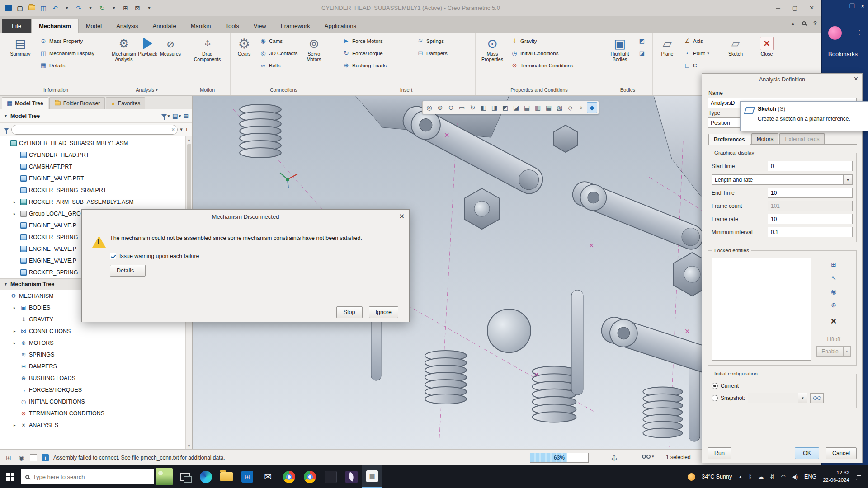 This screenshot has height=488, width=868. Describe the element at coordinates (376, 41) in the screenshot. I see `force-motors-button: Force Motors` at that location.